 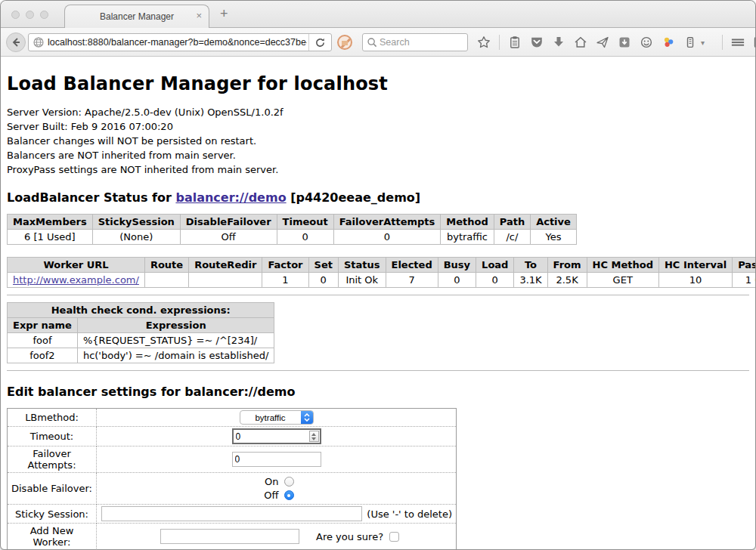 I want to click on worker-url-cell: http://www.example.com/, so click(x=76, y=280).